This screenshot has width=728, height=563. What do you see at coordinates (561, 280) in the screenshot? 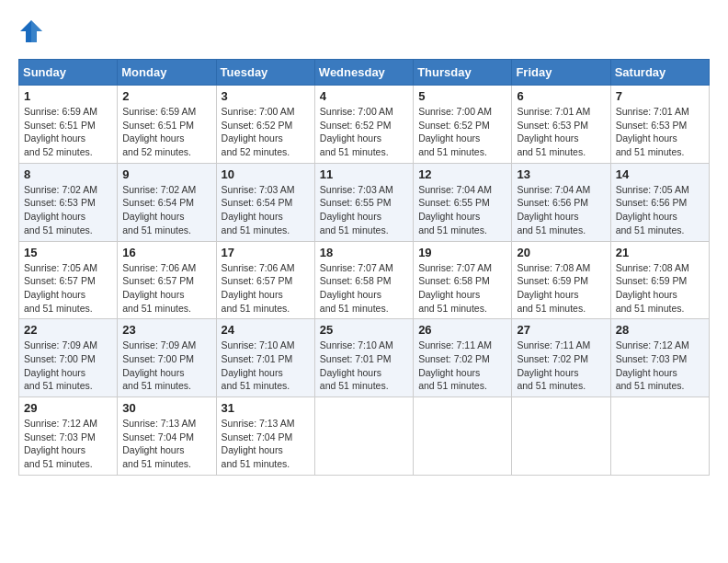
I see `calendar-cell: 20Sunrise: 7:08 AMSunset: 6:59 PMDayligh…` at bounding box center [561, 280].